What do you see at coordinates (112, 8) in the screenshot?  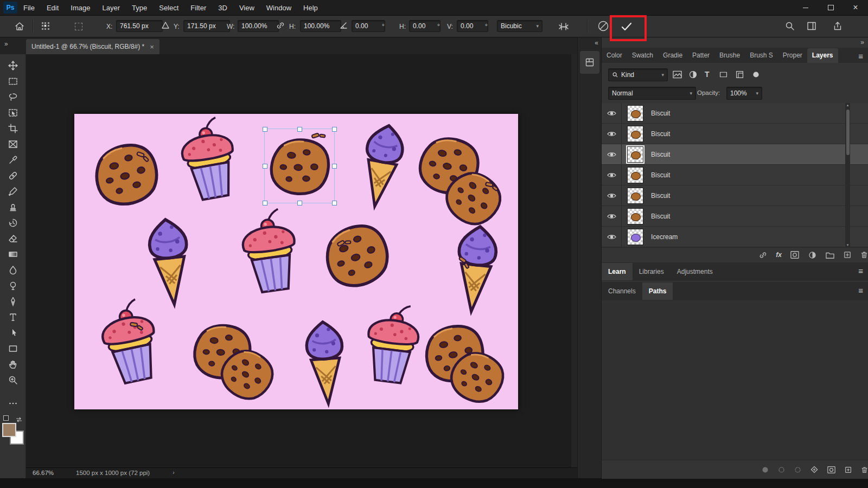 I see `menu-layer: Layer` at bounding box center [112, 8].